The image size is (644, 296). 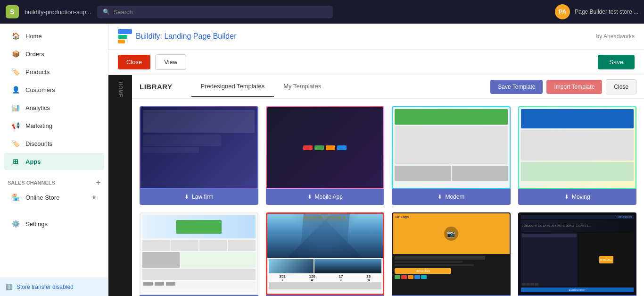 I want to click on template-card-photography: De Lugo 📷, so click(x=451, y=254).